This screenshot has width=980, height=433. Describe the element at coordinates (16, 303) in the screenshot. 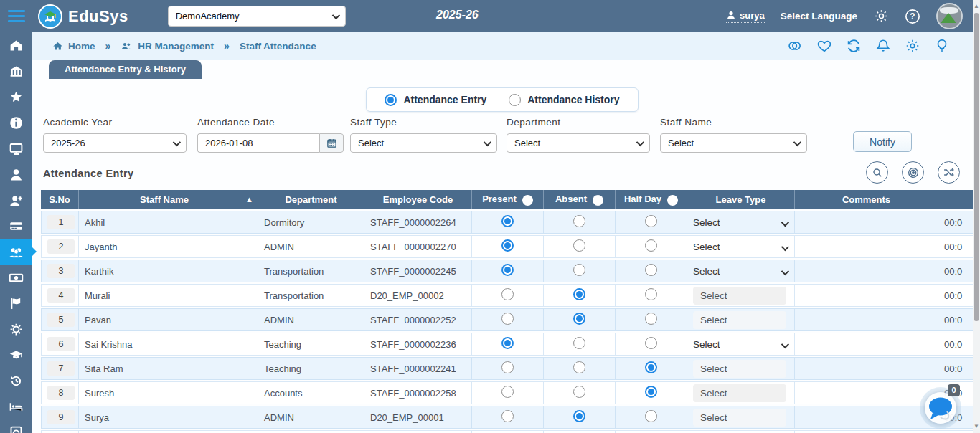

I see `sidebar-item-flag` at that location.